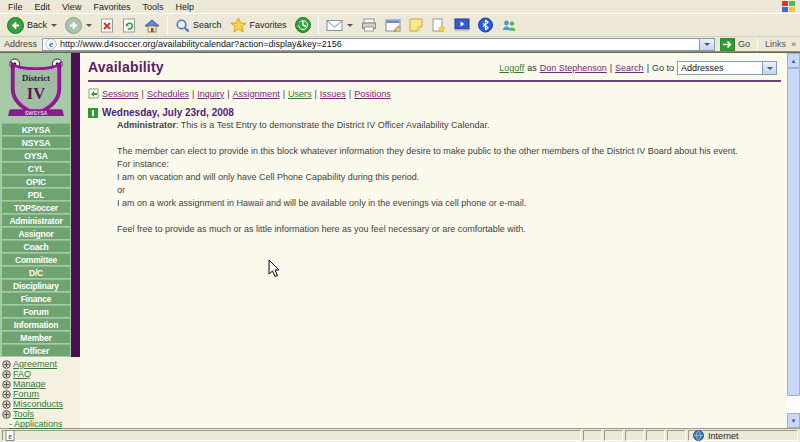 The height and width of the screenshot is (442, 800). What do you see at coordinates (36, 113) in the screenshot?
I see `crest-banner-text: SWSYSA` at bounding box center [36, 113].